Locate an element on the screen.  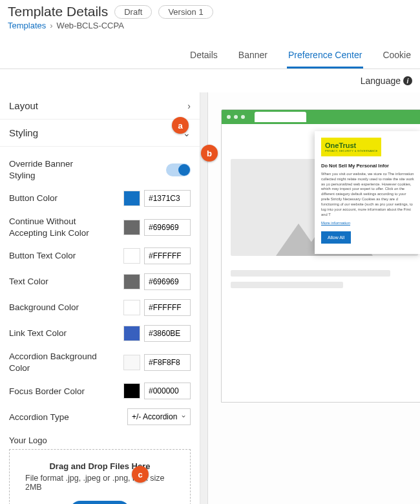
breadcrumb-current: Web-BCLS-CCPA is located at coordinates (90, 26).